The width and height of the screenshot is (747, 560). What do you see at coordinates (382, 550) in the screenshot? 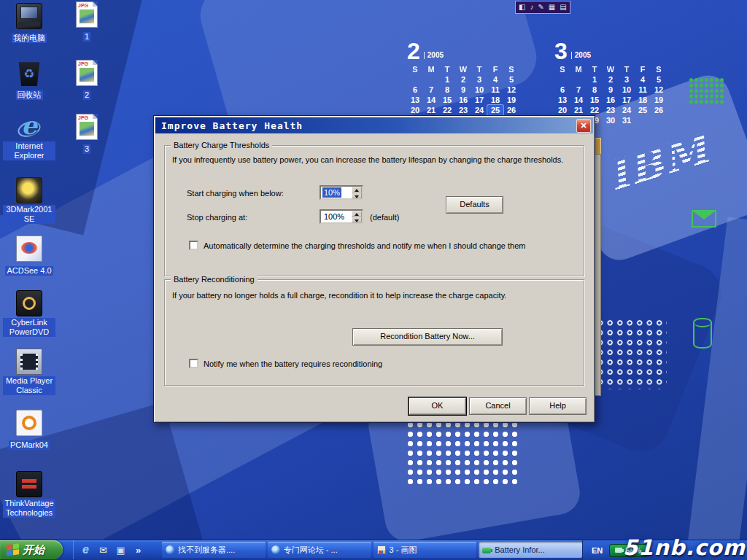
I see `paint-icon` at bounding box center [382, 550].